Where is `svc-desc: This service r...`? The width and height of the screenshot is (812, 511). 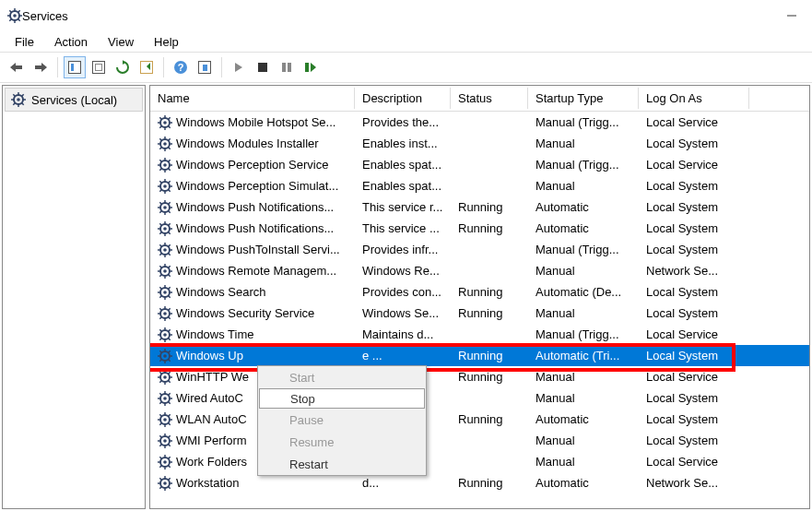 svc-desc: This service r... is located at coordinates (403, 207).